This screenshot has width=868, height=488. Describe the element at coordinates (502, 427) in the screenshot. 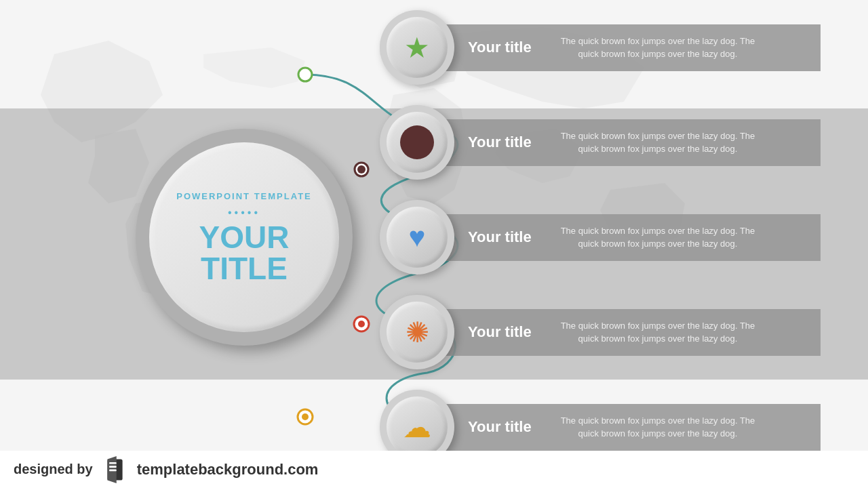

I see `item-5-title: Your title` at that location.